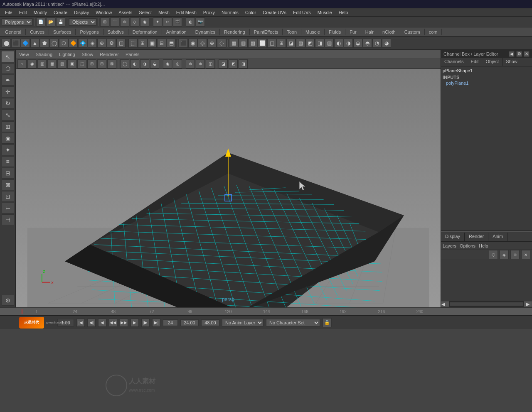 The image size is (532, 412). Describe the element at coordinates (450, 246) in the screenshot. I see `layer-menu-layers: Layers` at that location.